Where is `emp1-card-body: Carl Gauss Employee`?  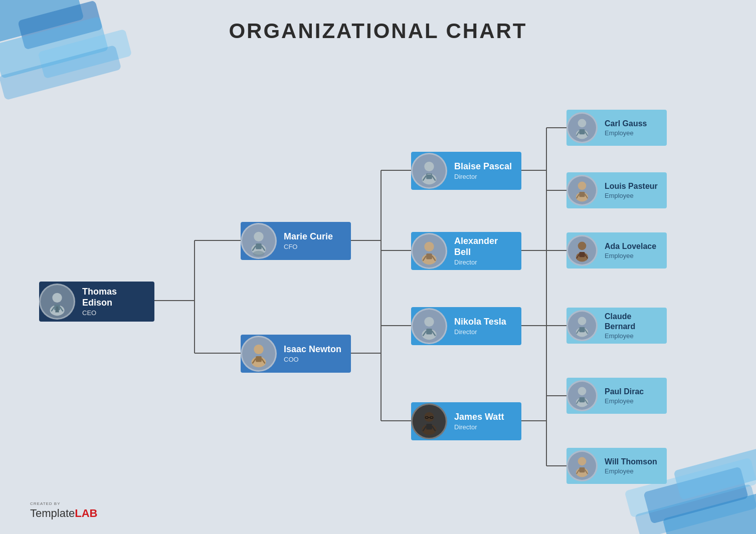
emp1-card-body: Carl Gauss Employee is located at coordinates (632, 128).